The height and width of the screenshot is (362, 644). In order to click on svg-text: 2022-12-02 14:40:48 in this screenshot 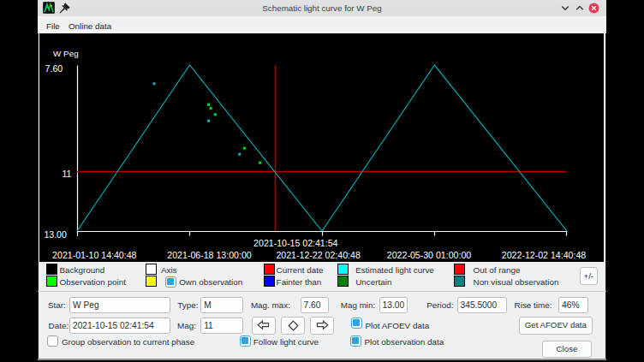, I will do `click(544, 255)`.